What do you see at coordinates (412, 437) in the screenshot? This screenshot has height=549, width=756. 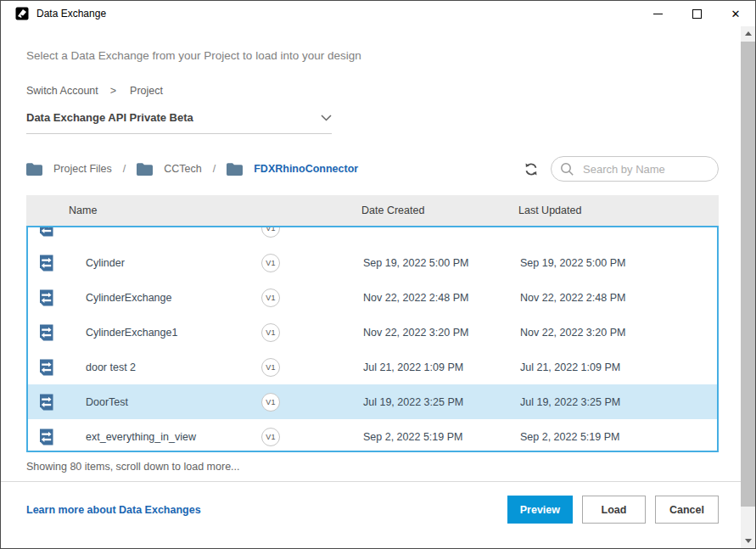 I see `row-date-created: Sep 2, 2022 5:19 PM` at bounding box center [412, 437].